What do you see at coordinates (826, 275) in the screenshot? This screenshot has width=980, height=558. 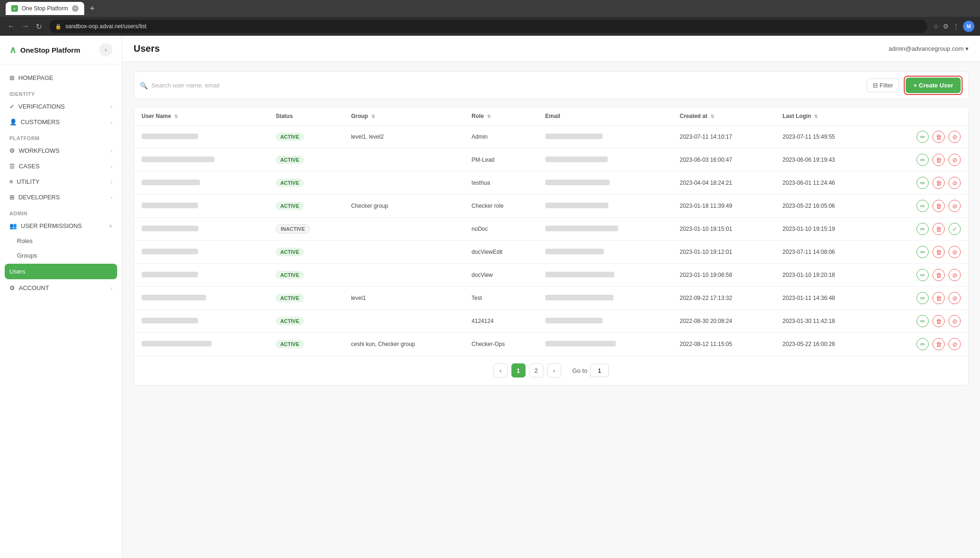 I see `cell-last-login: 2023-01-10 19:20:18` at bounding box center [826, 275].